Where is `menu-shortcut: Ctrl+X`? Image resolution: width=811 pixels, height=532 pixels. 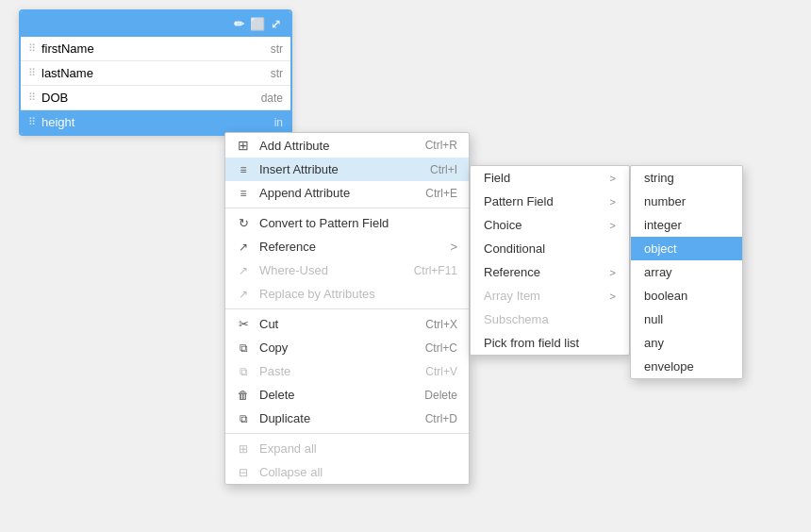
menu-shortcut: Ctrl+X is located at coordinates (441, 324).